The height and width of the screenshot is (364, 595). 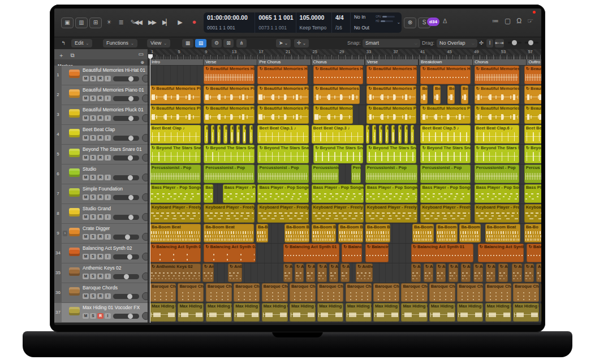 I want to click on play-button: ▶, so click(x=180, y=22).